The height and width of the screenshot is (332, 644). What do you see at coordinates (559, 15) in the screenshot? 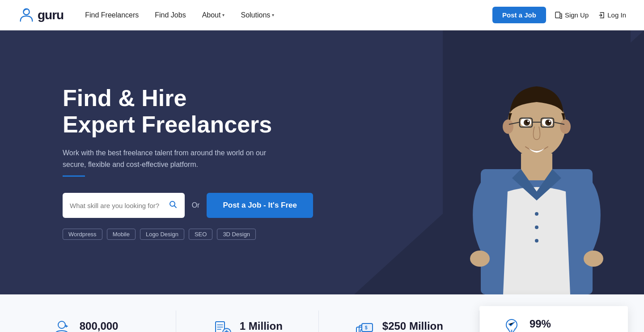
I see `signup-icon` at bounding box center [559, 15].